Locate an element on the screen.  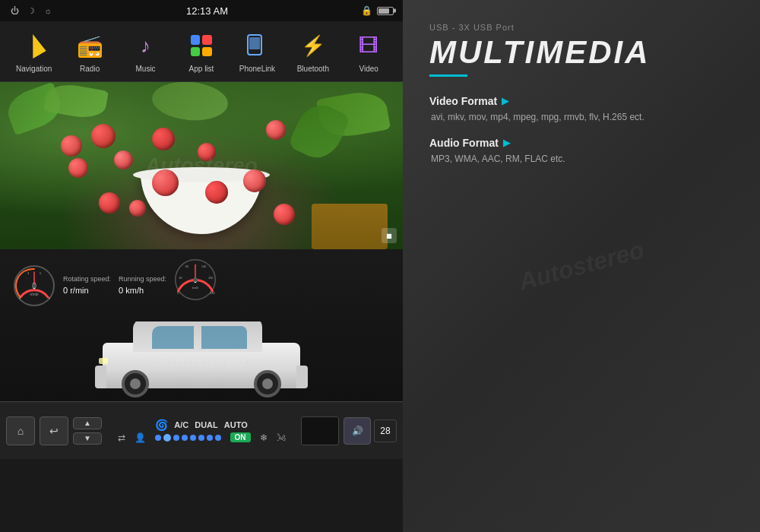
gauges-row: 0 r/min 0 8 3 5 Rotating speed: is located at coordinates (201, 286).